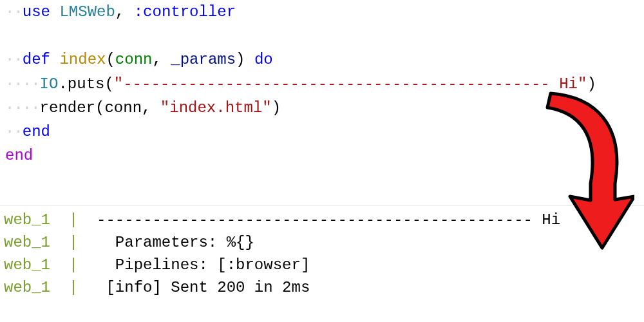  I want to click on code-line-3: ··def index(conn, _params) do, so click(325, 59).